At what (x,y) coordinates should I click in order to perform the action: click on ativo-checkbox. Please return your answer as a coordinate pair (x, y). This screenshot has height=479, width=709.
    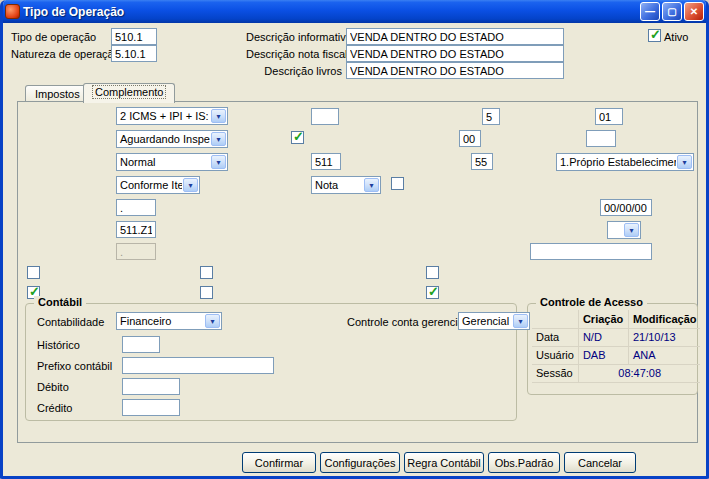
    Looking at the image, I should click on (654, 36).